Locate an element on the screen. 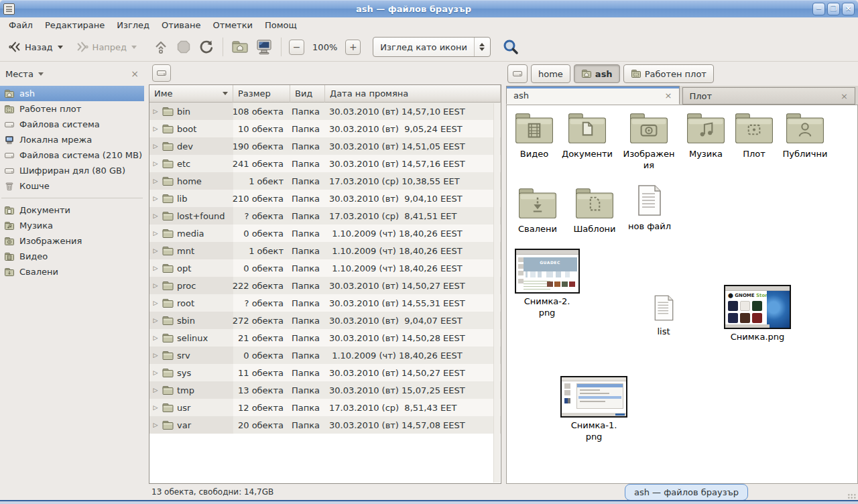  tree-row-opt: ▷ opt0 обектаПапка 1.10.2009 (чт) 18,40,… is located at coordinates (325, 268).